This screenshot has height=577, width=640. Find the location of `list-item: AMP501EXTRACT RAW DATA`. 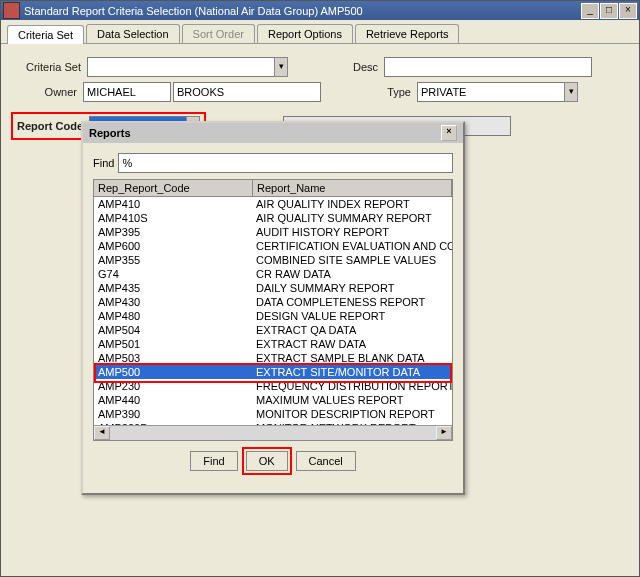

list-item: AMP501EXTRACT RAW DATA is located at coordinates (273, 344).